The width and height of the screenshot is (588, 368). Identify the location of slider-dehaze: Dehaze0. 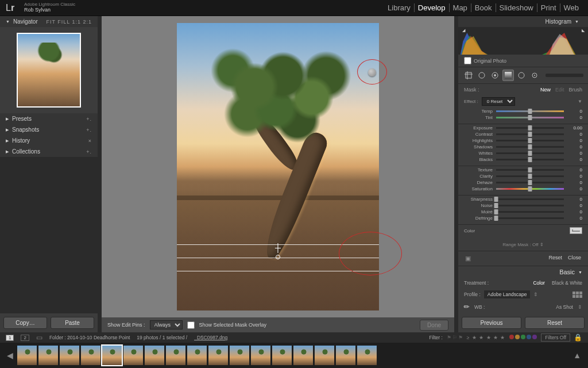
(523, 183).